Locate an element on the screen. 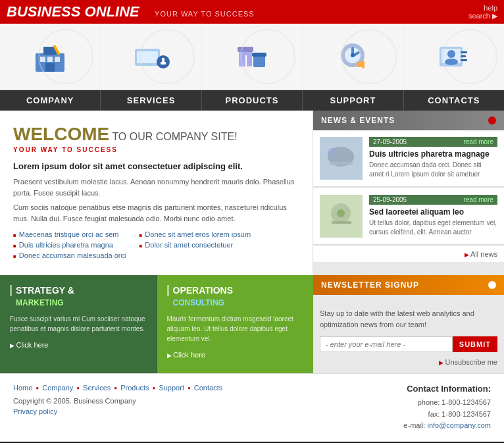 This screenshot has height=443, width=504. link-item: Donec accumsan malesuada orci is located at coordinates (70, 255).